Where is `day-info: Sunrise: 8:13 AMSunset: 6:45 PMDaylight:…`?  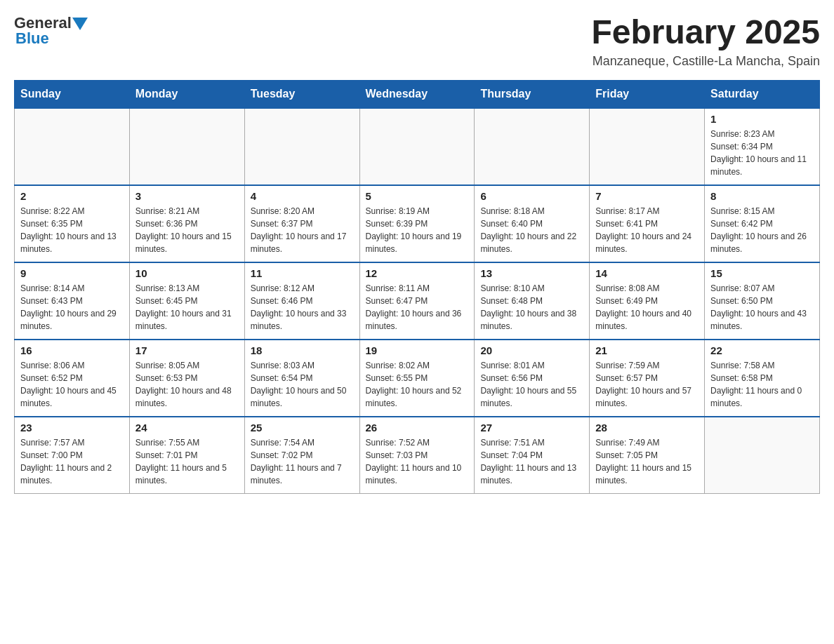 day-info: Sunrise: 8:13 AMSunset: 6:45 PMDaylight:… is located at coordinates (187, 307).